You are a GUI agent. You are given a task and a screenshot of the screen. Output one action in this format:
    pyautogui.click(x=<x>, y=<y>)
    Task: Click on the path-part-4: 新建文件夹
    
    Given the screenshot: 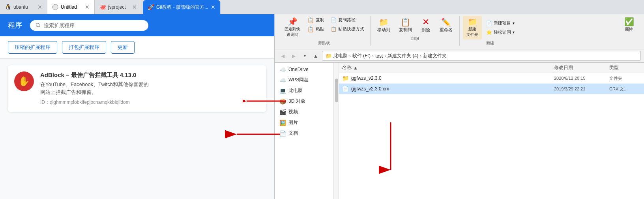 What is the action you would take?
    pyautogui.click(x=435, y=56)
    